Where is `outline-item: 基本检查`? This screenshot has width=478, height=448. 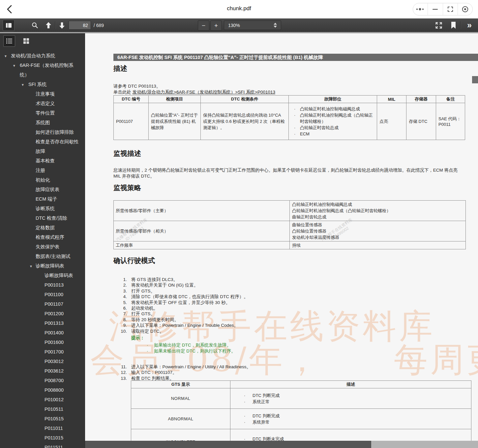 outline-item: 基本检查 is located at coordinates (42, 161).